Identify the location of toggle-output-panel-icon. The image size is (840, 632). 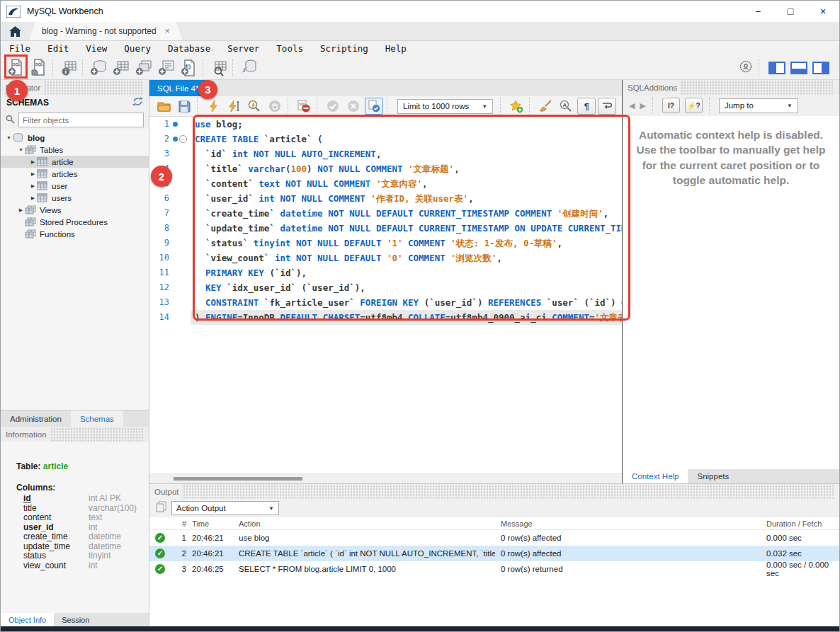
(799, 68).